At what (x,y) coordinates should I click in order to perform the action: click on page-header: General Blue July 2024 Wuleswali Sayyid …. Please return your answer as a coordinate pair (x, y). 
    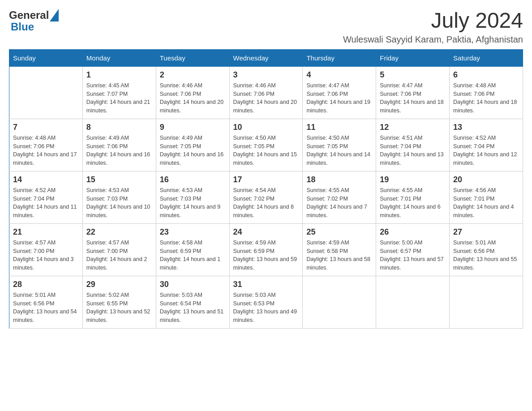
    Looking at the image, I should click on (266, 27).